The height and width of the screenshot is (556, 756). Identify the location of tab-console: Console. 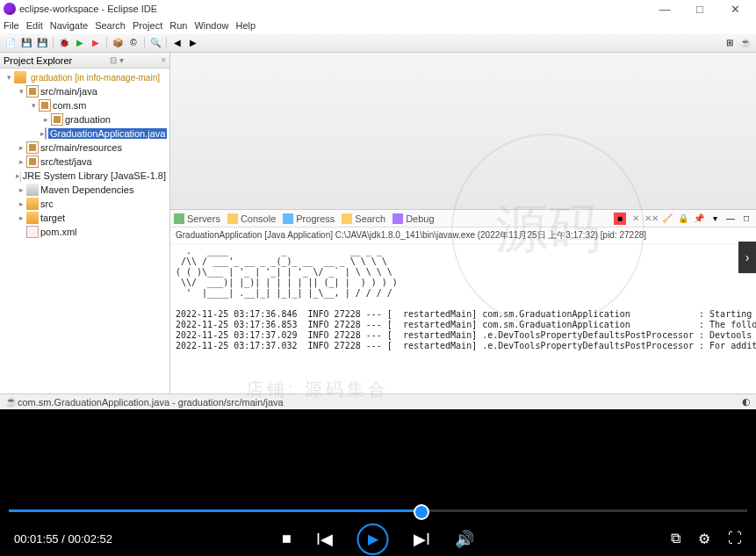
(251, 219).